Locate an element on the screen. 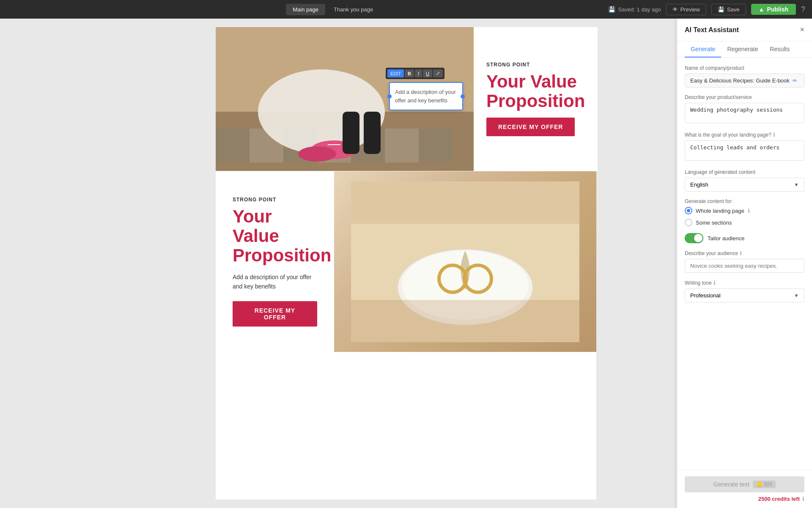 The width and height of the screenshot is (812, 508). cta-button-1: RECEIVE MY OFFER is located at coordinates (530, 127).